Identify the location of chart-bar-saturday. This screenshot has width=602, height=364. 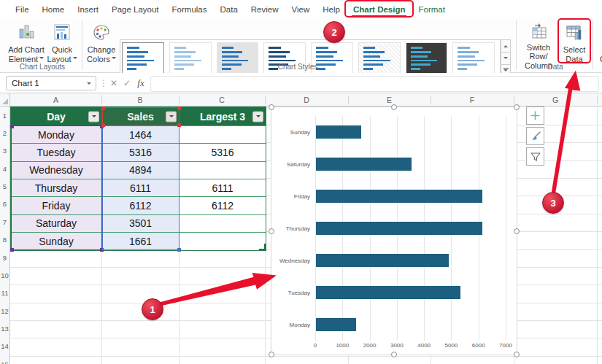
(363, 164).